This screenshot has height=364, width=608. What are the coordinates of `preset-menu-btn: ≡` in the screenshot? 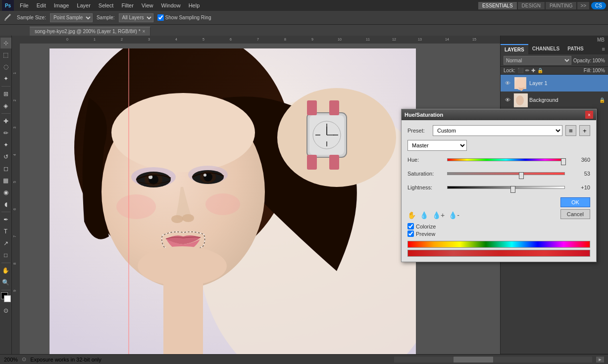 It's located at (571, 131).